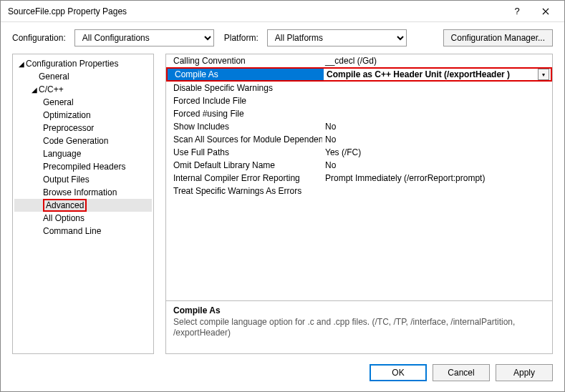 The height and width of the screenshot is (392, 565). Describe the element at coordinates (64, 218) in the screenshot. I see `tree-label: All Options` at that location.